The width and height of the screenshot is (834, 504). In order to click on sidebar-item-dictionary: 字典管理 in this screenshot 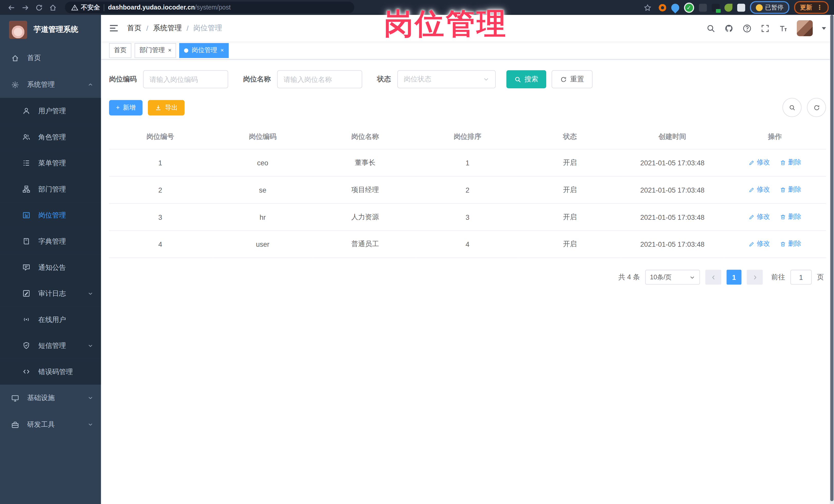, I will do `click(51, 241)`.